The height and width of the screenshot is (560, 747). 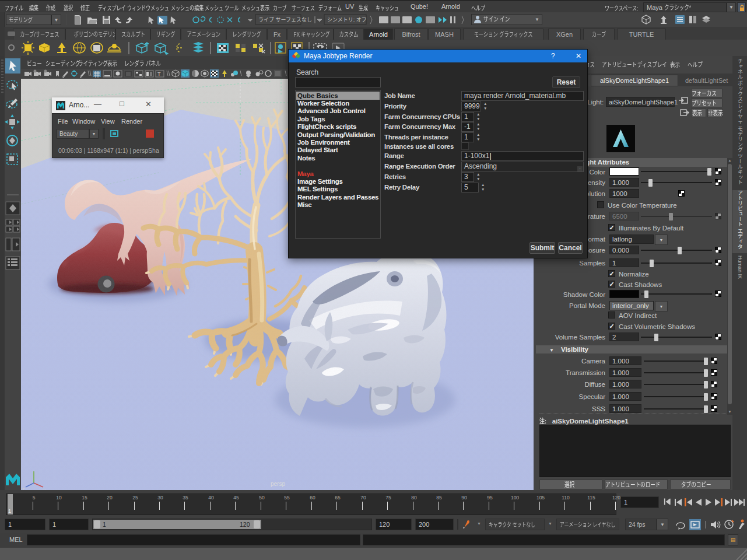 I want to click on svg-text: シンメトリ: オフ, so click(x=347, y=20).